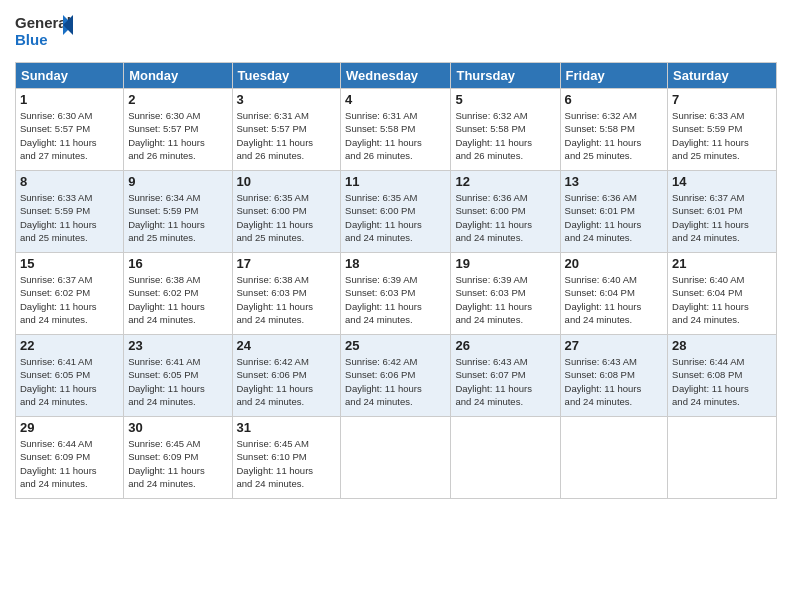  Describe the element at coordinates (396, 218) in the screenshot. I see `day-info: Sunrise: 6:35 AMSunset: 6:00 PMDaylight:…` at that location.